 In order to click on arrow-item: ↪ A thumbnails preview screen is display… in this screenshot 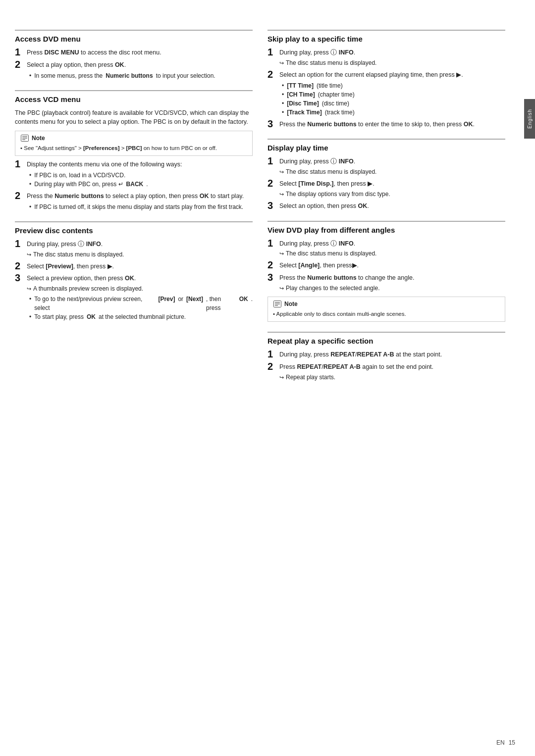, I will do `click(140, 289)`.